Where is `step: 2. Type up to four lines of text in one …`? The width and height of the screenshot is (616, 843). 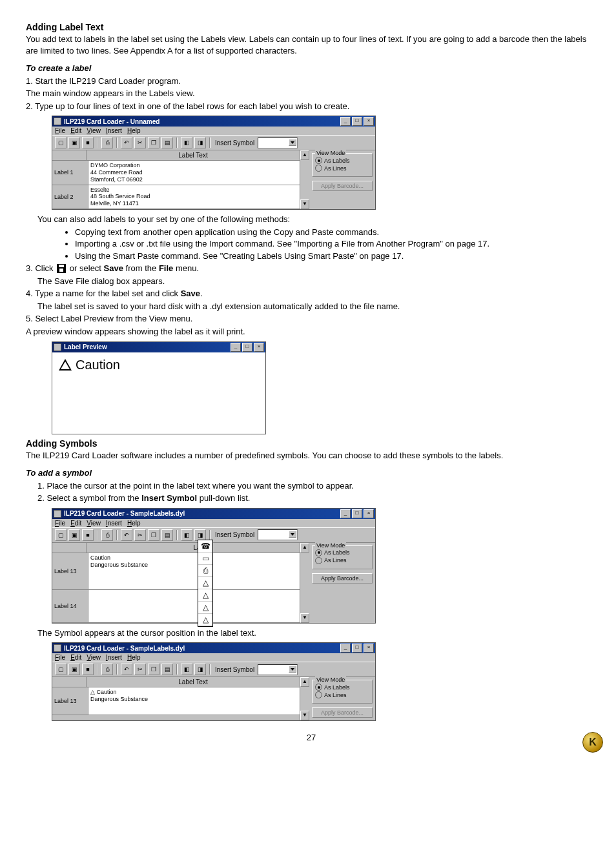
step: 2. Type up to four lines of text in one … is located at coordinates (311, 107).